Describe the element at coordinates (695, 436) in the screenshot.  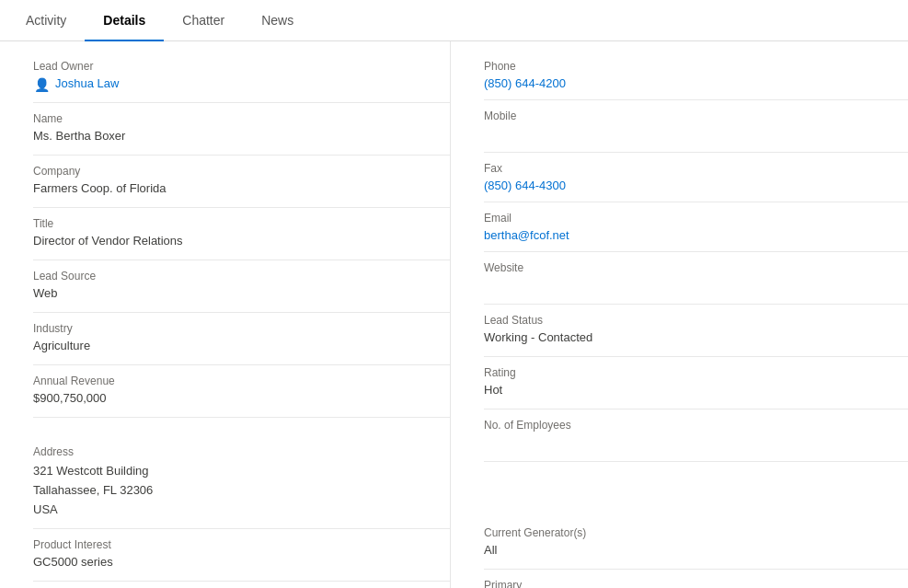
I see `field-no-of-employees: No. of Employees ✎` at that location.